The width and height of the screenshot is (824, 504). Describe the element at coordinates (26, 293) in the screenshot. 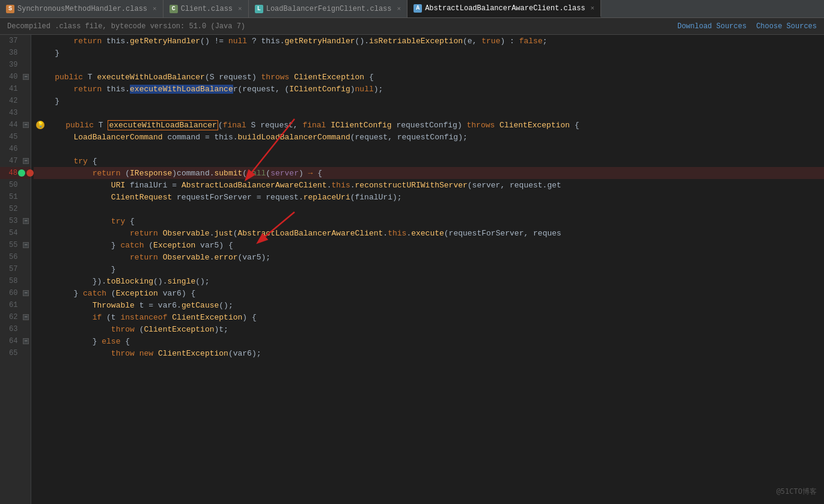

I see `fold-60: −` at that location.